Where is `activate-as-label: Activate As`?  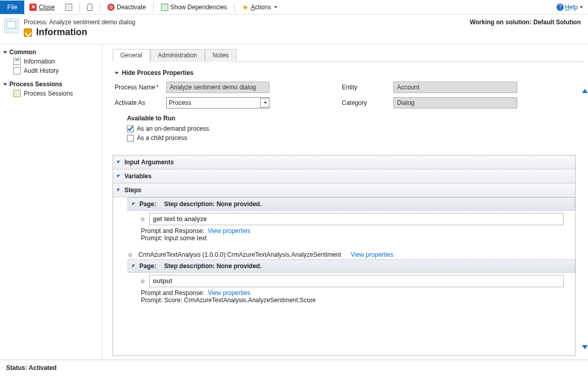 activate-as-label: Activate As is located at coordinates (140, 103).